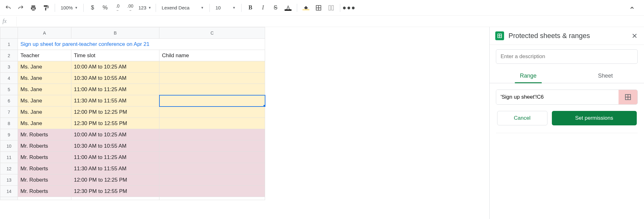 This screenshot has height=219, width=644. What do you see at coordinates (275, 8) in the screenshot?
I see `strikethrough-button: S` at bounding box center [275, 8].